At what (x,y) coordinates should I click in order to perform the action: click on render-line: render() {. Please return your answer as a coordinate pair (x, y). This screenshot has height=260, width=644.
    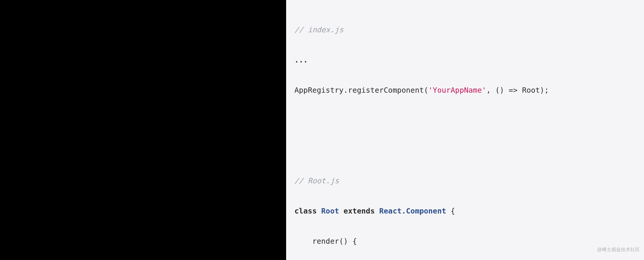
    Looking at the image, I should click on (326, 241).